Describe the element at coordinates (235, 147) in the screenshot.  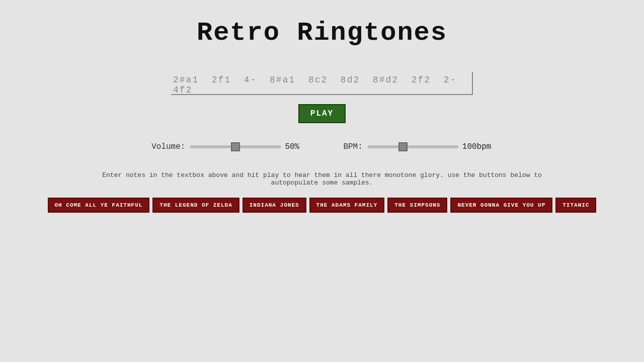
I see `volume-slider` at that location.